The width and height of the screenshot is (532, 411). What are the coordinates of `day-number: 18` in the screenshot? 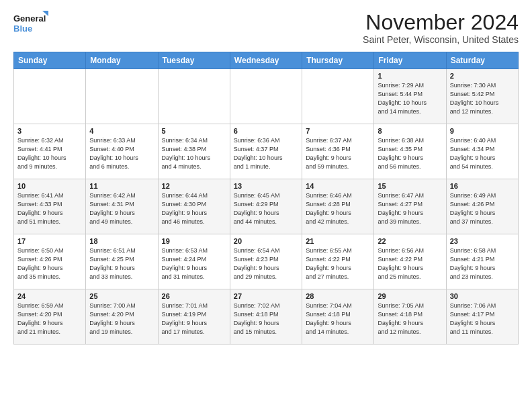 It's located at (122, 241).